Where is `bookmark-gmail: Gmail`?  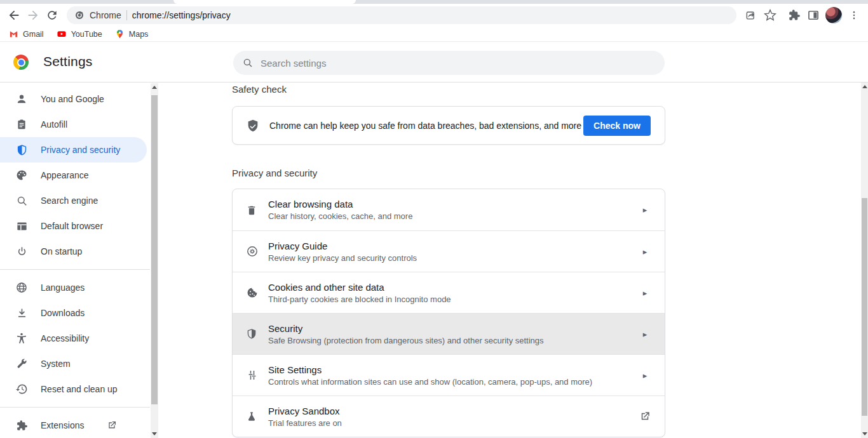 bookmark-gmail: Gmail is located at coordinates (27, 34).